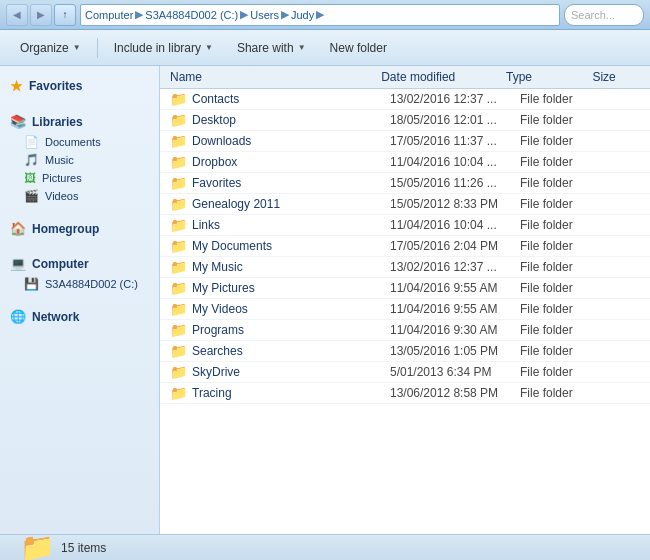  I want to click on file-name-text: Favorites, so click(216, 183).